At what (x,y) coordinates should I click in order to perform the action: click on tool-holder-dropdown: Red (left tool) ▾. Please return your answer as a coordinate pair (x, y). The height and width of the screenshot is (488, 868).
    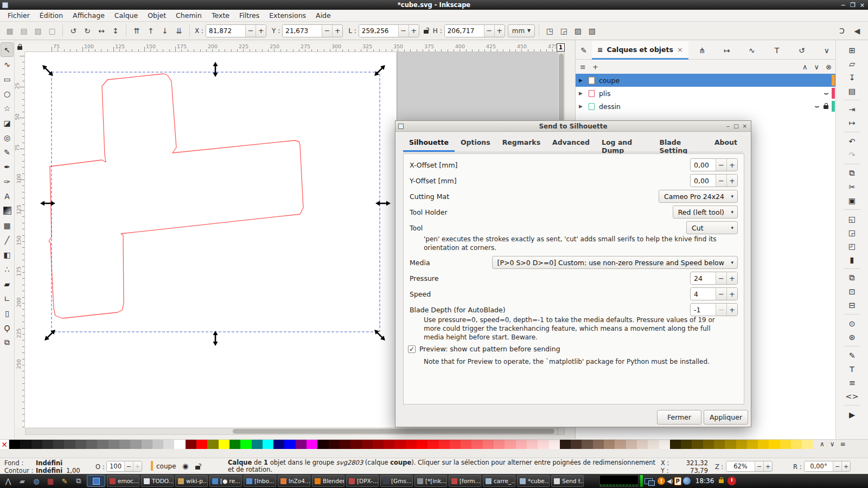
    Looking at the image, I should click on (705, 212).